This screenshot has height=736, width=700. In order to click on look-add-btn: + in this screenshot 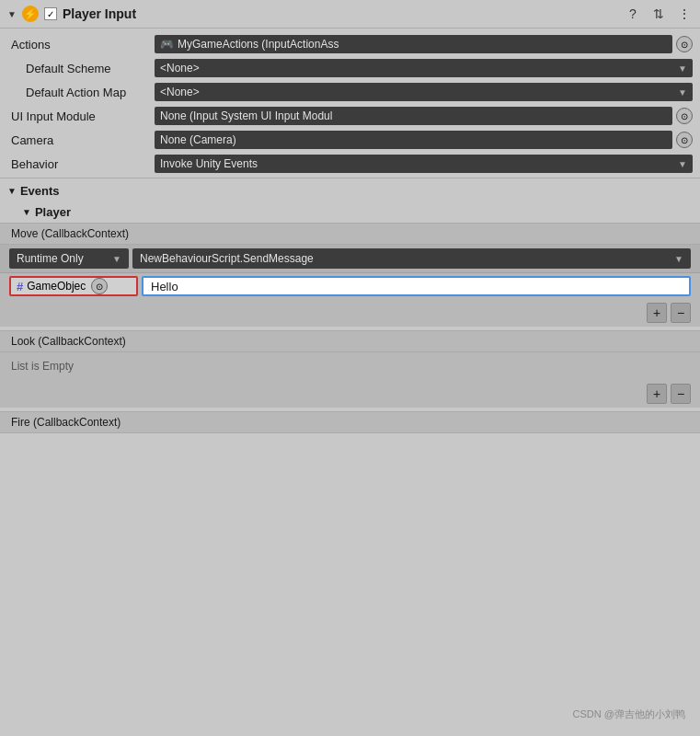, I will do `click(657, 394)`.